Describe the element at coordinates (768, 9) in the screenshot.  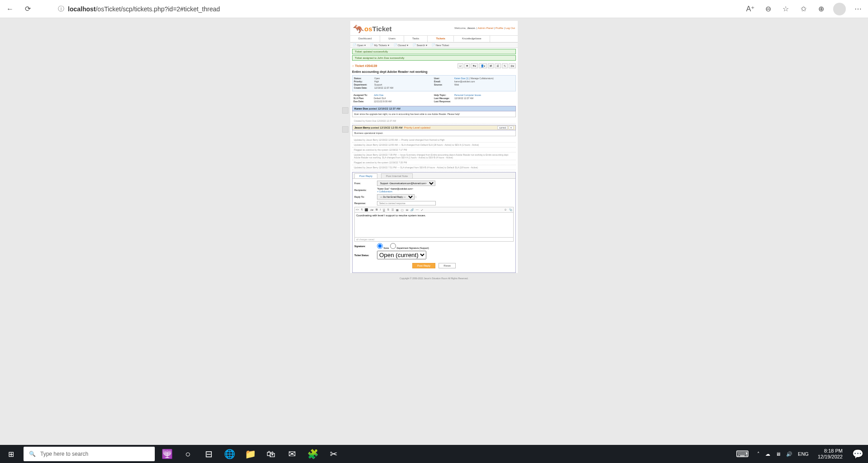
I see `zoom-icon: ⊖` at that location.